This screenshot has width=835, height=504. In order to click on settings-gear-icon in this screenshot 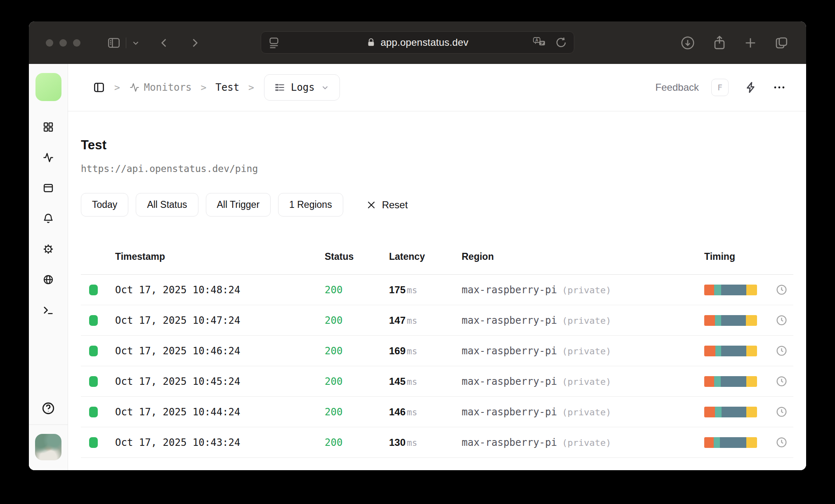, I will do `click(48, 249)`.